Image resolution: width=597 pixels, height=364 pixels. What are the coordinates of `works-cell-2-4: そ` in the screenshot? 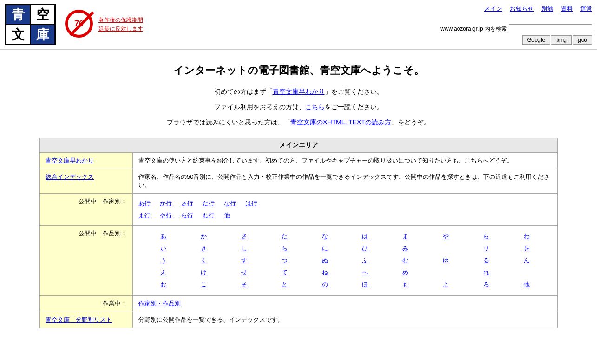 It's located at (244, 285).